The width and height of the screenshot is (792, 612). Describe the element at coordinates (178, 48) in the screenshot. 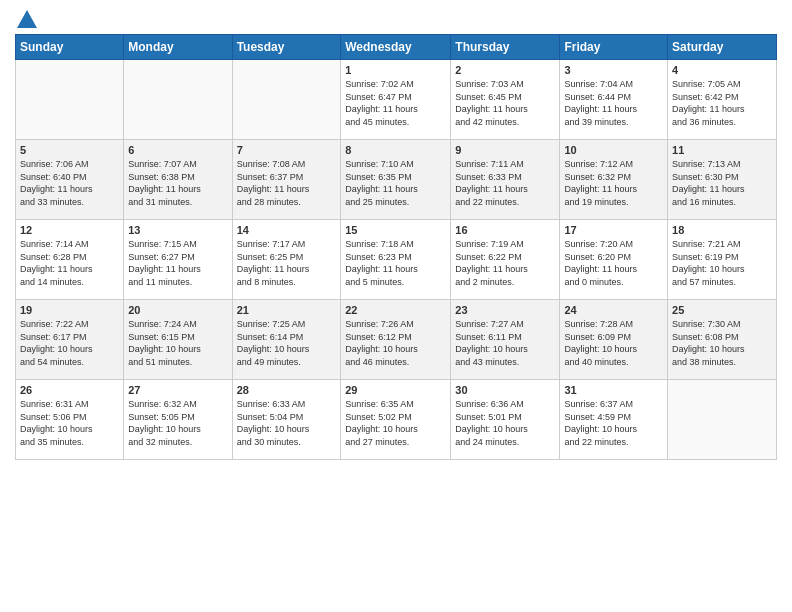

I see `day-header-monday: Monday` at that location.